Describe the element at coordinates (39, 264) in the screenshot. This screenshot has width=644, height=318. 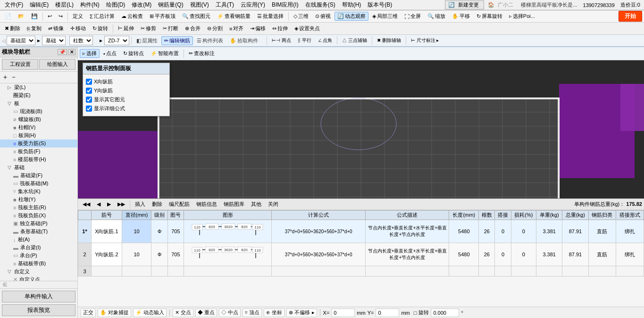
I see `sidebar-item-found-band: ≡ 基础板带(B)` at that location.